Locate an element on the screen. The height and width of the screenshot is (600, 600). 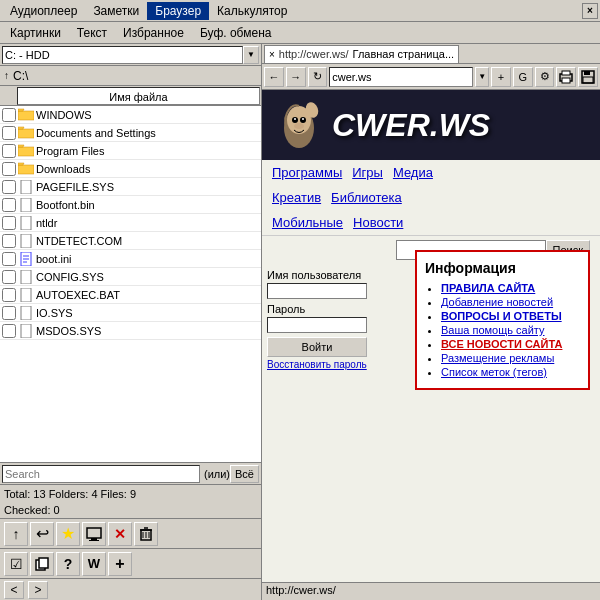
login-button: Войти is located at coordinates (317, 347).